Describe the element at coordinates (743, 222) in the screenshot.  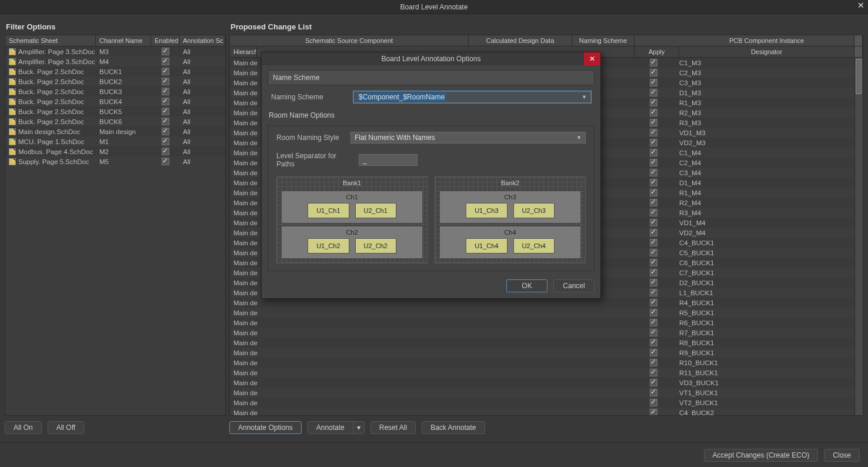
I see `designator-row: VD1_M4` at that location.